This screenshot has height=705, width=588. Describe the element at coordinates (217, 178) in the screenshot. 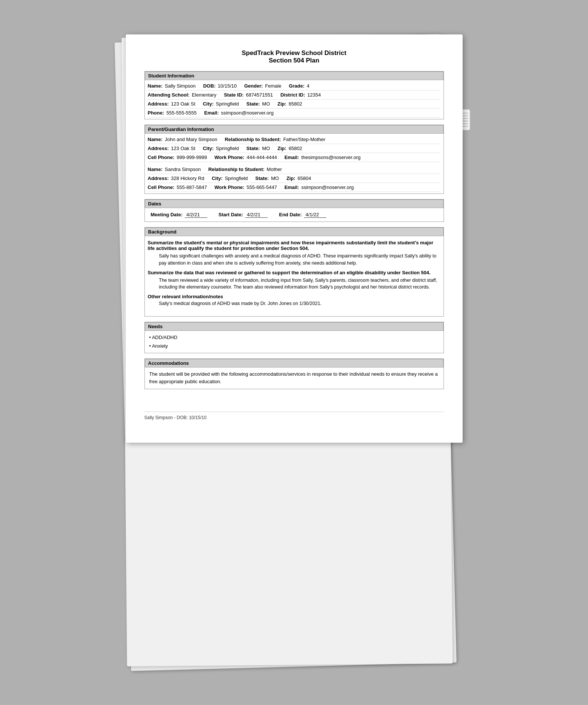

I see `p2-city-label: City:` at that location.